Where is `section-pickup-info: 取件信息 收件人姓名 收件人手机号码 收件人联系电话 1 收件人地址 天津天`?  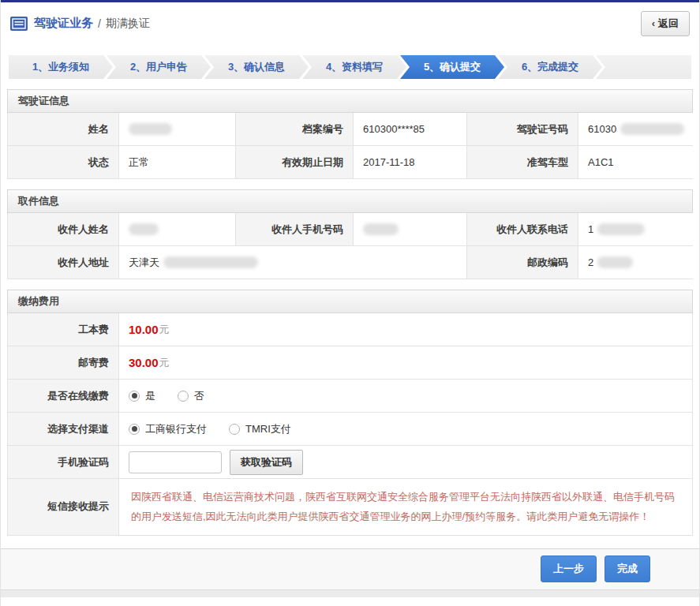
section-pickup-info: 取件信息 收件人姓名 收件人手机号码 收件人联系电话 1 收件人地址 天津天 is located at coordinates (350, 234).